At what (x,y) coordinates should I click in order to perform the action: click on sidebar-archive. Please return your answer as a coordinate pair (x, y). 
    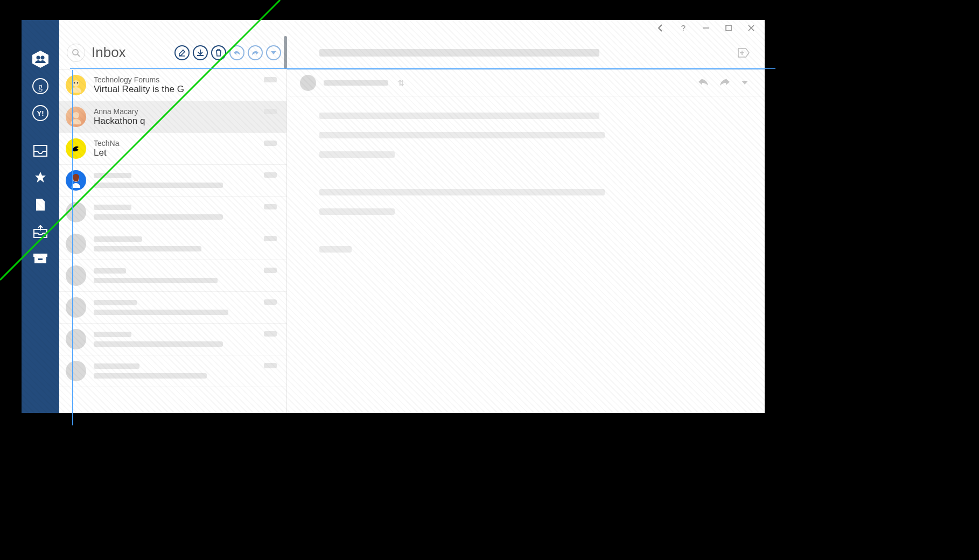
    Looking at the image, I should click on (40, 258).